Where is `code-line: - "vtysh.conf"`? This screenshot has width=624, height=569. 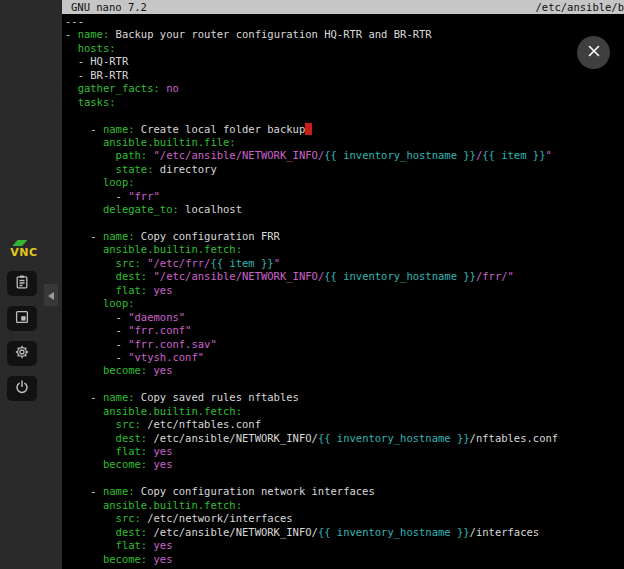
code-line: - "vtysh.conf" is located at coordinates (344, 358).